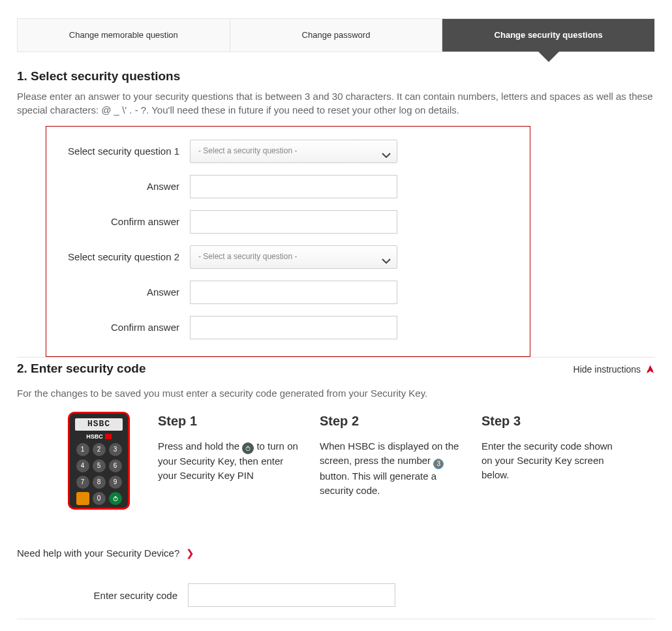  Describe the element at coordinates (125, 187) in the screenshot. I see `label-answer-1: Answer` at that location.